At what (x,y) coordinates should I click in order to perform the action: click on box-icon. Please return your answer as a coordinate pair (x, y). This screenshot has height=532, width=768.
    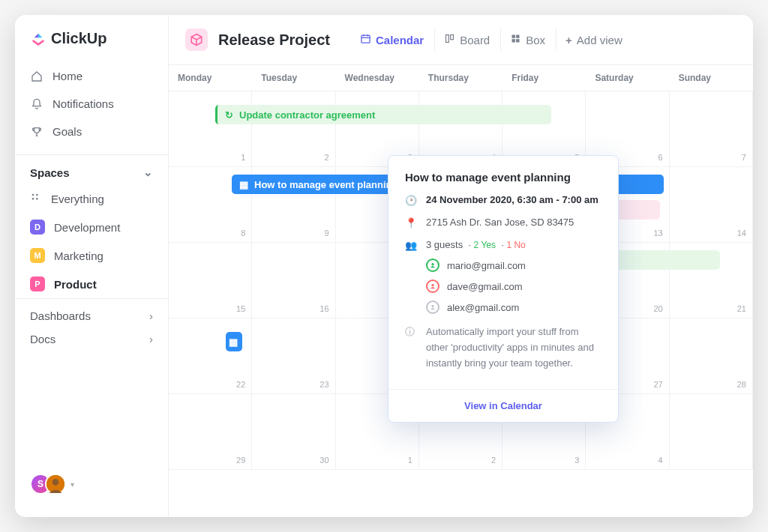
    Looking at the image, I should click on (516, 40).